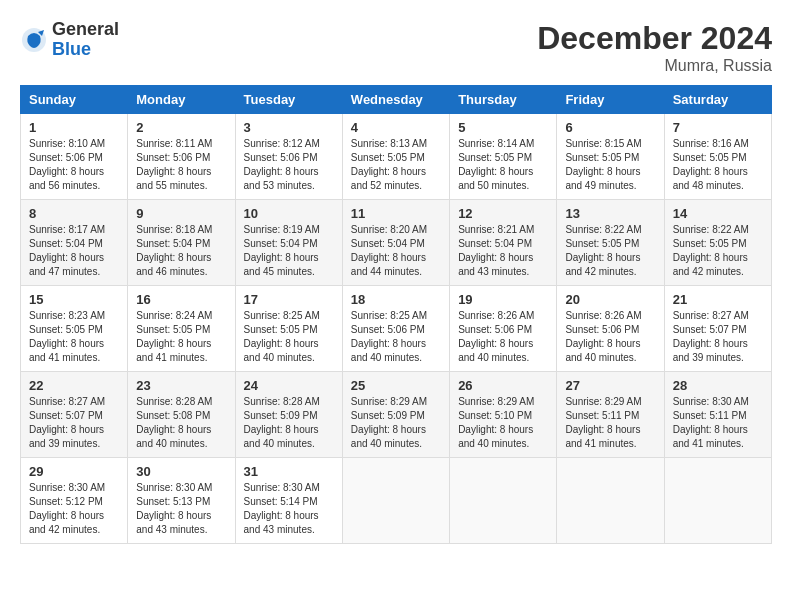  I want to click on calendar-cell: 1 Sunrise: 8:10 AMSunset: 5:06 PMDayligh…, so click(74, 157).